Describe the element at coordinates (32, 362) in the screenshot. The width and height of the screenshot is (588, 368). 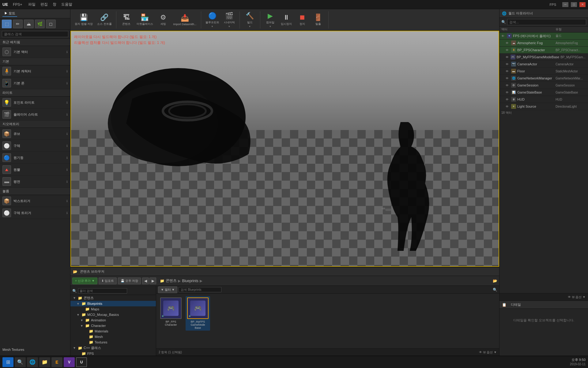
I see `browser-button: 🌐` at that location.